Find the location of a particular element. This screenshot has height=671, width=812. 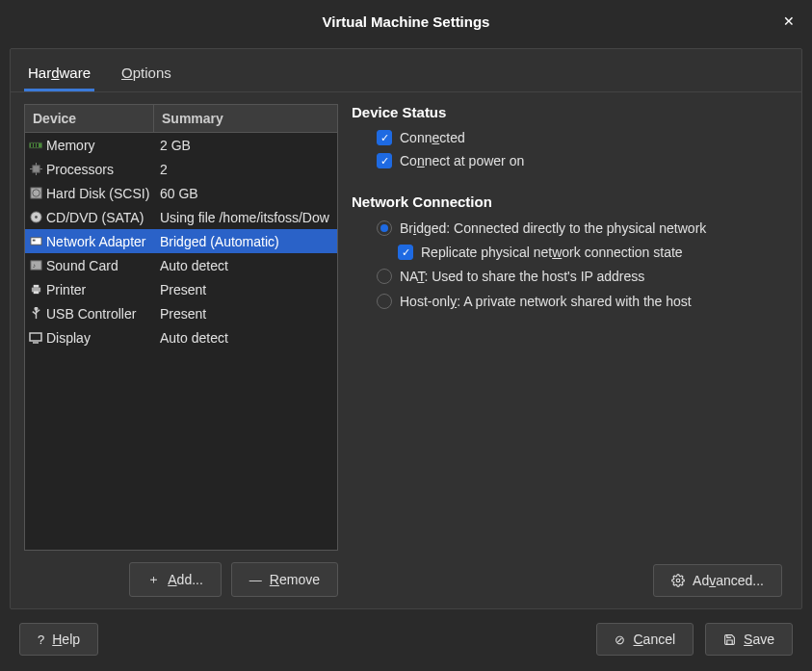

table-header: Device Summary is located at coordinates (181, 119).